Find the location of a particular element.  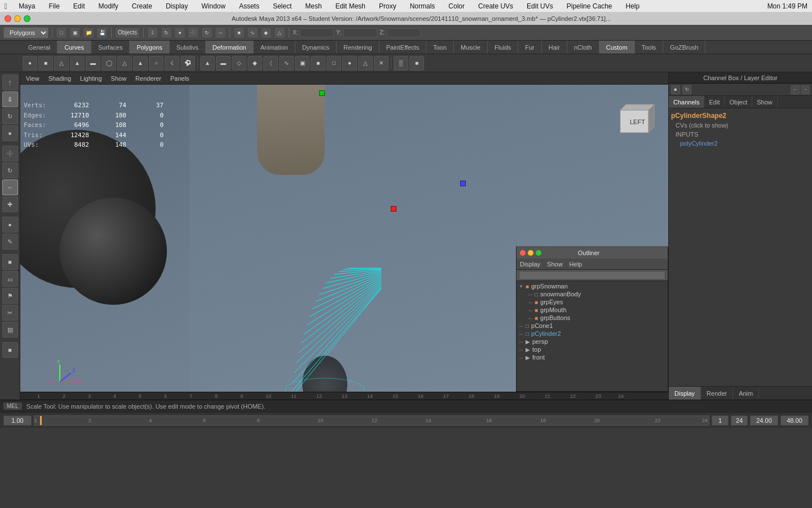

maximize-button is located at coordinates (27, 19).